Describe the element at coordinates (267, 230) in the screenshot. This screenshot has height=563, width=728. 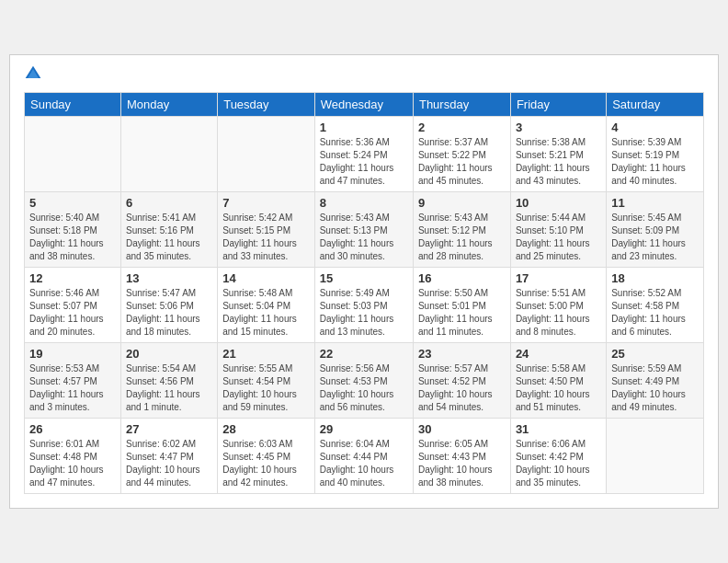
I see `calendar-cell: 7Sunrise: 5:42 AM Sunset: 5:15 PM Daylig…` at that location.